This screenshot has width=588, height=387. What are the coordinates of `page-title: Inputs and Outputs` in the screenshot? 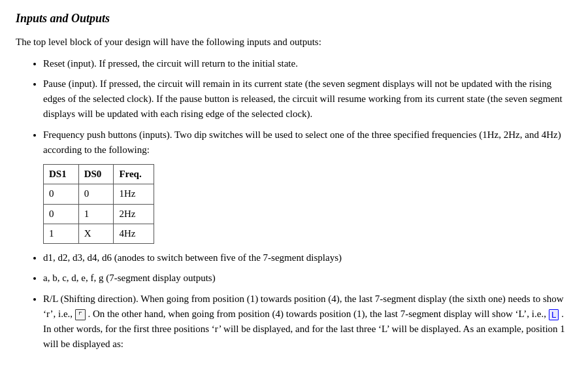 It's located at (294, 18).